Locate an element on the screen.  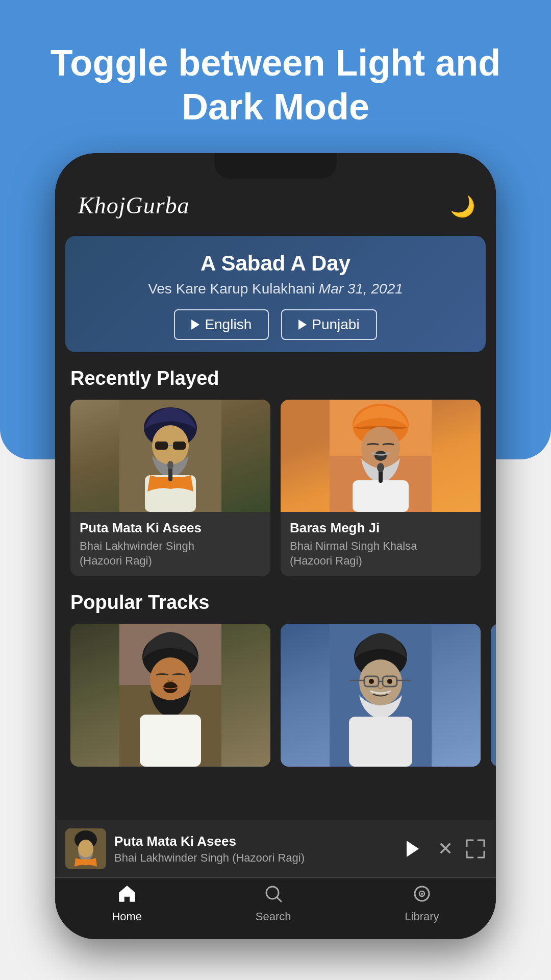
english-play-button: English is located at coordinates (221, 325).